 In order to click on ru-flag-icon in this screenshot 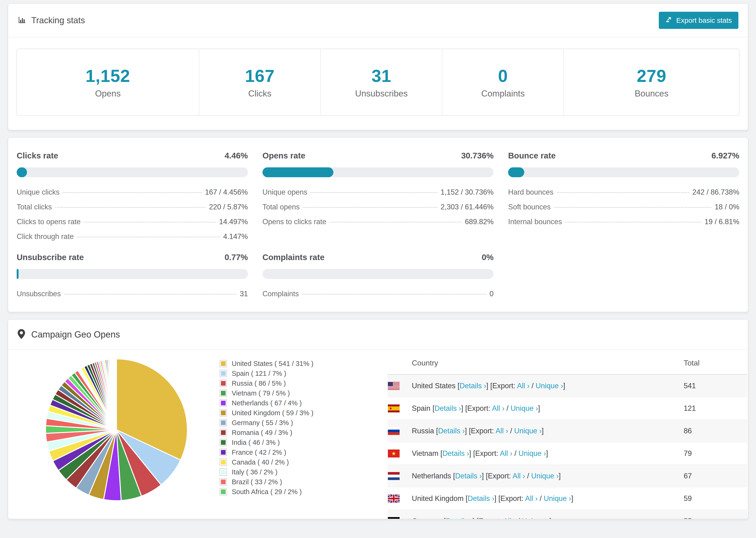, I will do `click(394, 431)`.